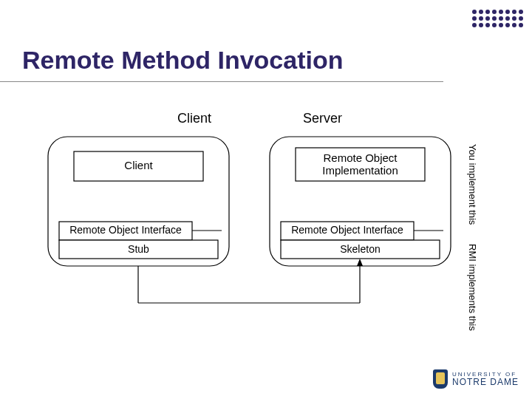 The height and width of the screenshot is (399, 532). I want to click on server-impl-line2: Implementation, so click(361, 170).